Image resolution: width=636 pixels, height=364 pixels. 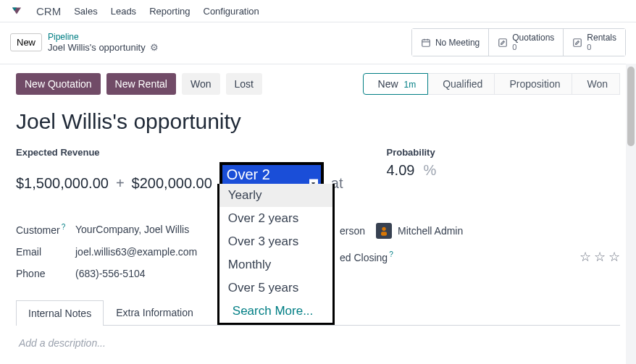 I want to click on stage-new-duration: 1m, so click(x=410, y=85).